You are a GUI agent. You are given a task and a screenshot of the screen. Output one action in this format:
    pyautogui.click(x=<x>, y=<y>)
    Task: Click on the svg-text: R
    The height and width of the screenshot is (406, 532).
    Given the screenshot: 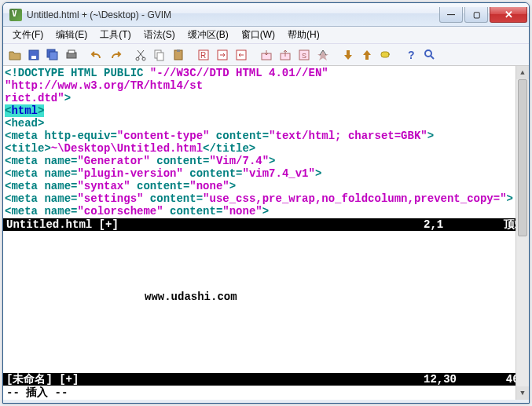 What is the action you would take?
    pyautogui.click(x=203, y=55)
    